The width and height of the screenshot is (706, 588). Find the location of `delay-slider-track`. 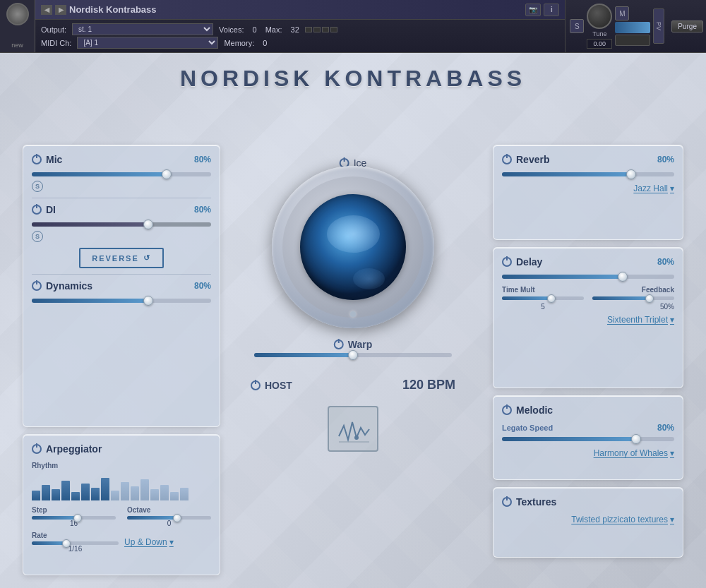

delay-slider-track is located at coordinates (588, 277).